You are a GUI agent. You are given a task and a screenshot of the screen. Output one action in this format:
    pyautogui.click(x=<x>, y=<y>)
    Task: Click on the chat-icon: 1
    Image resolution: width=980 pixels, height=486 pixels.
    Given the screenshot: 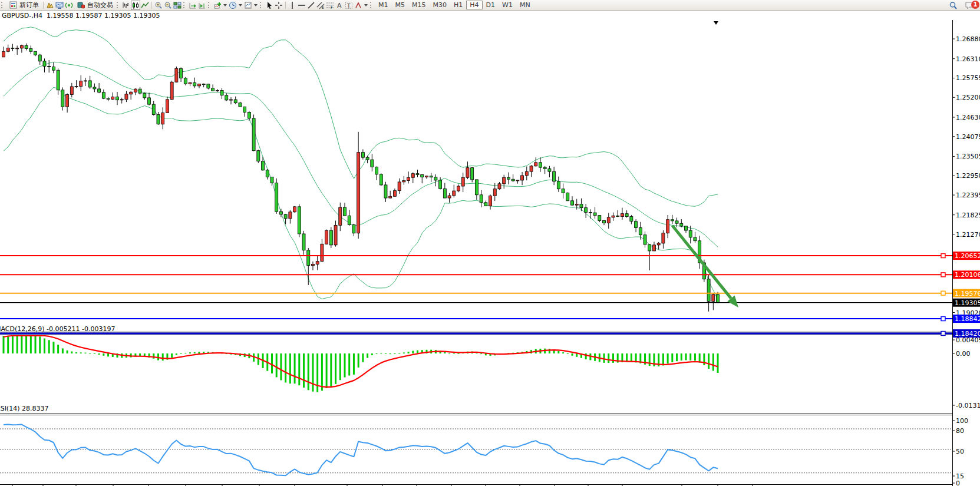 What is the action you would take?
    pyautogui.click(x=970, y=6)
    